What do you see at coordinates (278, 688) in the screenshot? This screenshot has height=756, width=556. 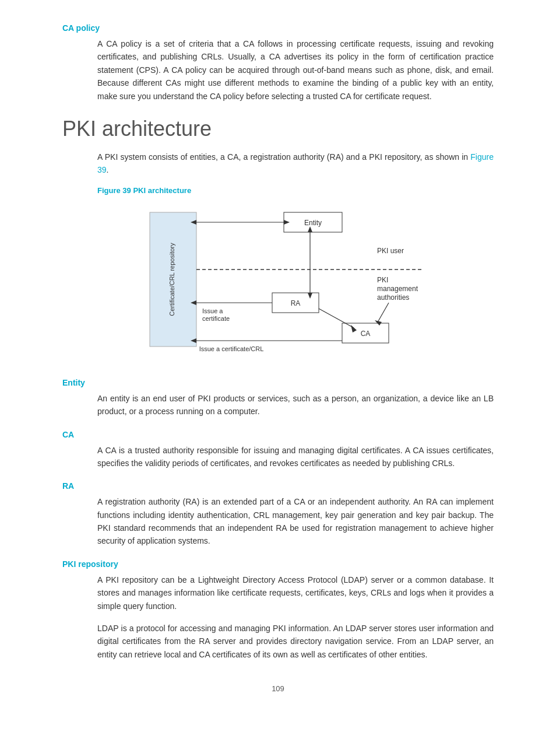 I see `page-number: 109` at bounding box center [278, 688].